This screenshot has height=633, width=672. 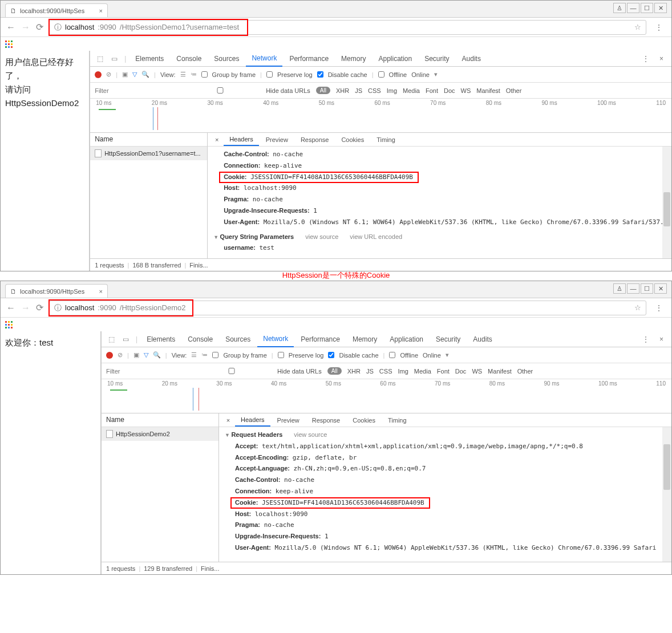 What do you see at coordinates (160, 434) in the screenshot?
I see `request-row: HttpSessionDemo2` at bounding box center [160, 434].